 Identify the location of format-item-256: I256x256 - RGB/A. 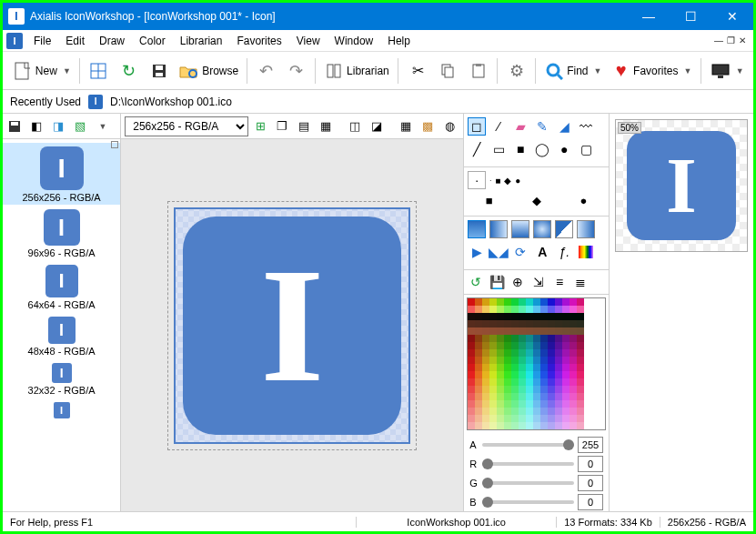
(62, 174).